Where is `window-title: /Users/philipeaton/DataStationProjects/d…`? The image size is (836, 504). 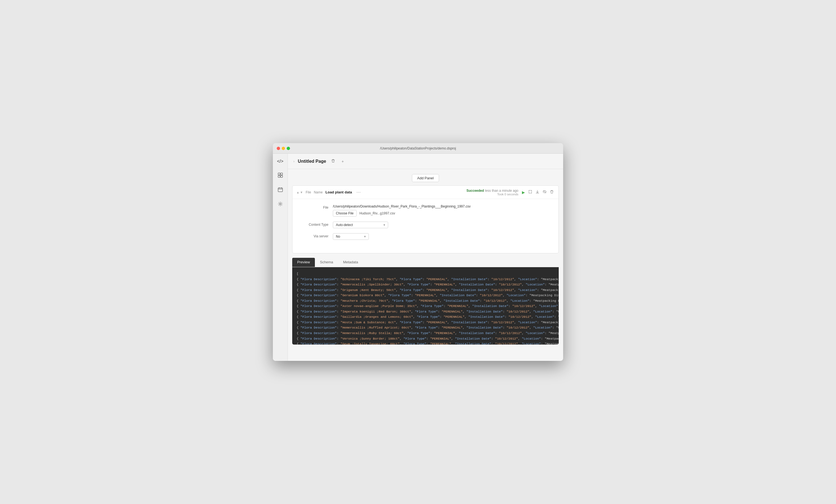
window-title: /Users/philipeaton/DataStationProjects/d… is located at coordinates (418, 149).